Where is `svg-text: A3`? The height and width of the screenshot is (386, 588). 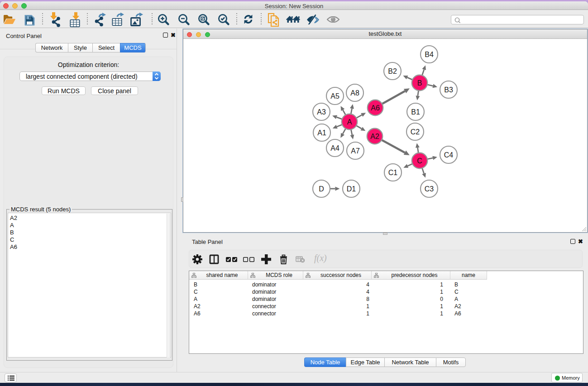 svg-text: A3 is located at coordinates (321, 112).